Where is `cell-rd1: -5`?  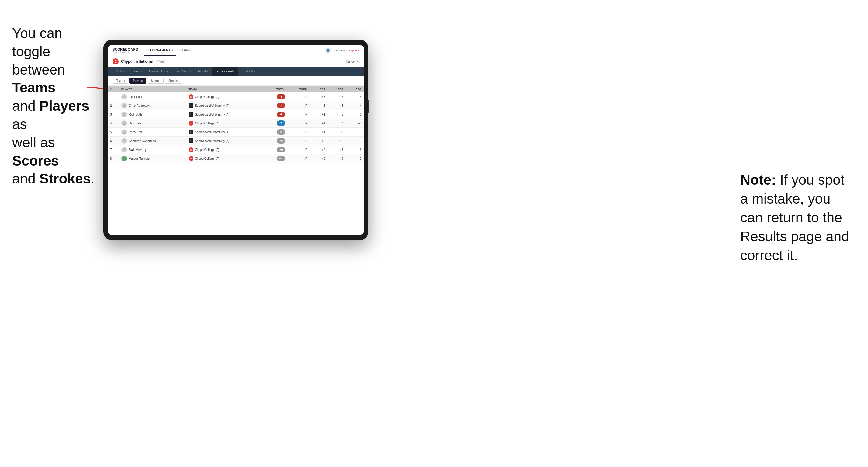 cell-rd1: -5 is located at coordinates (319, 106).